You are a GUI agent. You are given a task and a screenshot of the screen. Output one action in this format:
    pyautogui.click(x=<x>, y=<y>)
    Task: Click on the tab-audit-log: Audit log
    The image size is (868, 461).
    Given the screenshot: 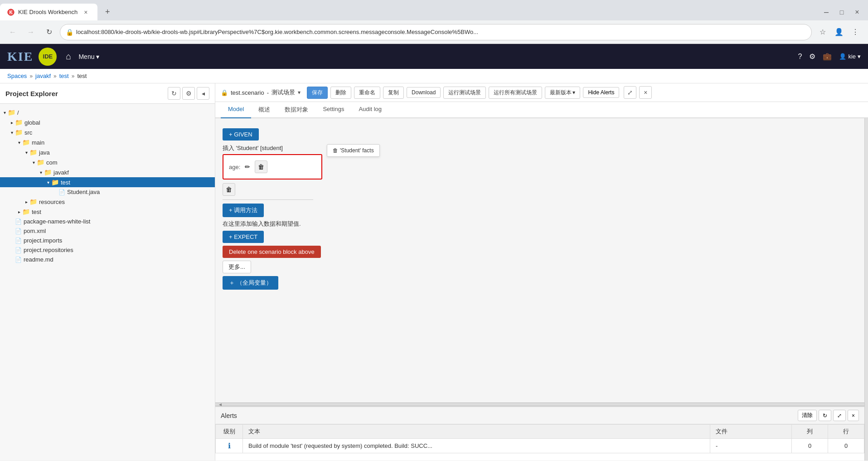 What is the action you would take?
    pyautogui.click(x=370, y=110)
    